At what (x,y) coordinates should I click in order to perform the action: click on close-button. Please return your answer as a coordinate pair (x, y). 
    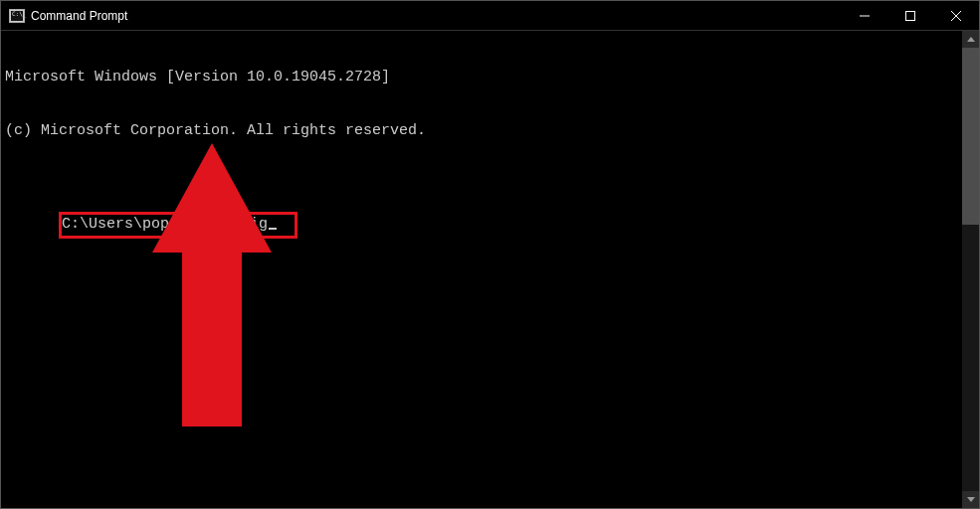
    Looking at the image, I should click on (956, 16).